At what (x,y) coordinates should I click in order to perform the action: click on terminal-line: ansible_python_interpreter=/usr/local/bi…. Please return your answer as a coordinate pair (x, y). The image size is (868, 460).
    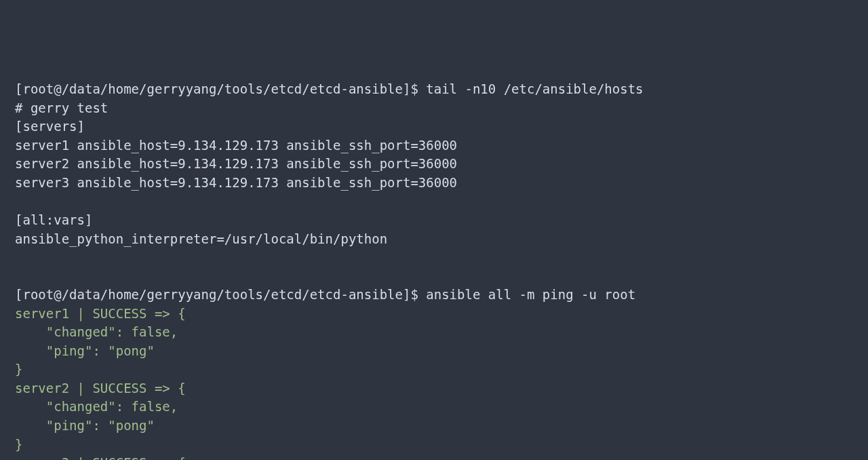
    Looking at the image, I should click on (441, 239).